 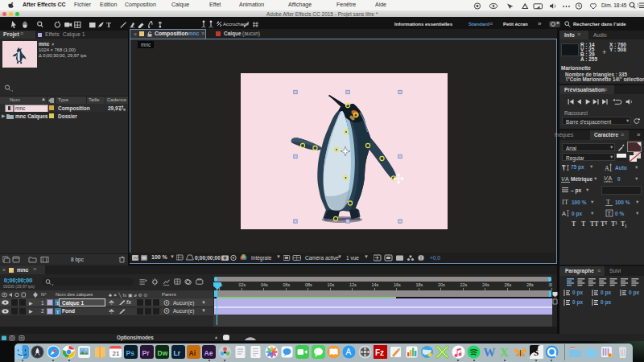 I want to click on svg-text: W, so click(x=489, y=352).